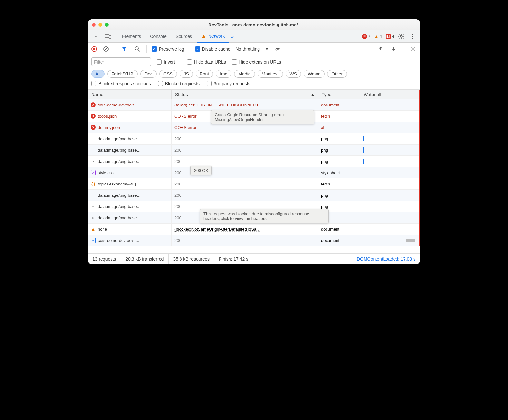 The height and width of the screenshot is (420, 508). I want to click on pill-fetch-xhr: Fetch/XHR, so click(122, 74).